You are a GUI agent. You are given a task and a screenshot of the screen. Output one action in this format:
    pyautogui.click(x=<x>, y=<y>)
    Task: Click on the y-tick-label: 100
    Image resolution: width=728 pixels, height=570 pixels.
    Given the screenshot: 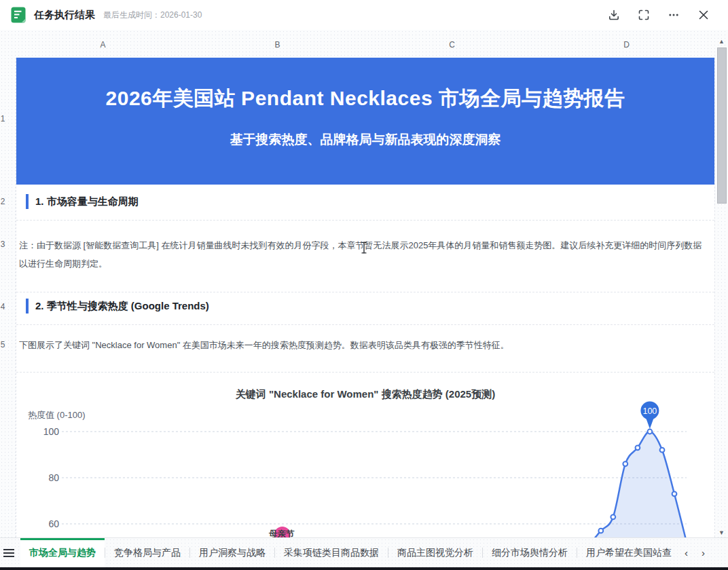 What is the action you would take?
    pyautogui.click(x=52, y=432)
    